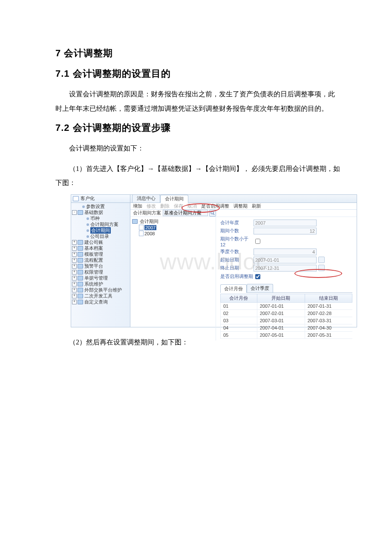 This screenshot has width=392, height=555. I want to click on btn-adjust-period: 调整期, so click(240, 206).